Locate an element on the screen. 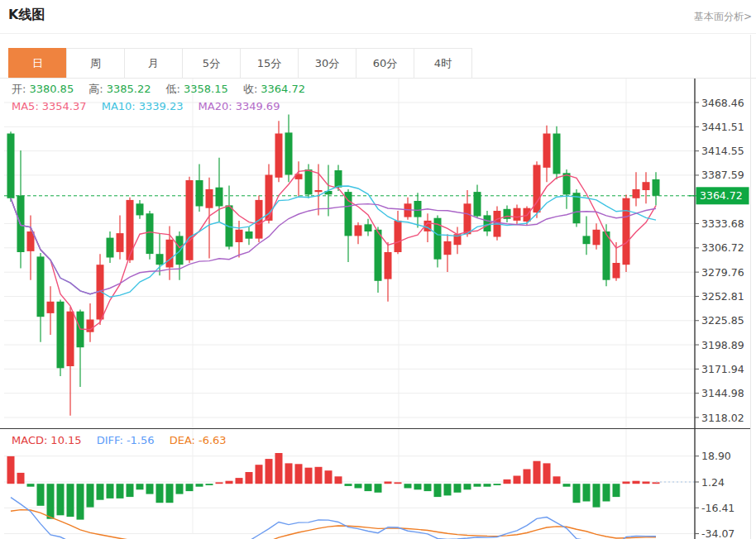 This screenshot has width=756, height=539. low-label: 低: is located at coordinates (174, 89).